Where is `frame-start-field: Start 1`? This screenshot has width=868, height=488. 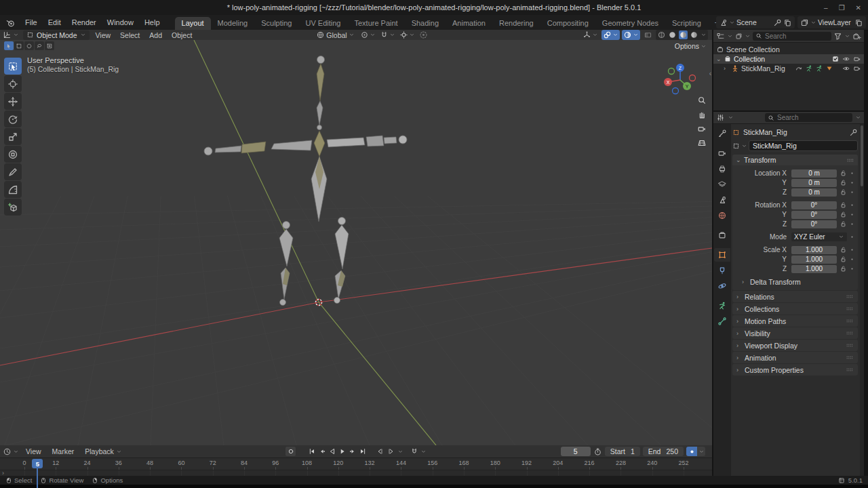
frame-start-field: Start 1 is located at coordinates (623, 451).